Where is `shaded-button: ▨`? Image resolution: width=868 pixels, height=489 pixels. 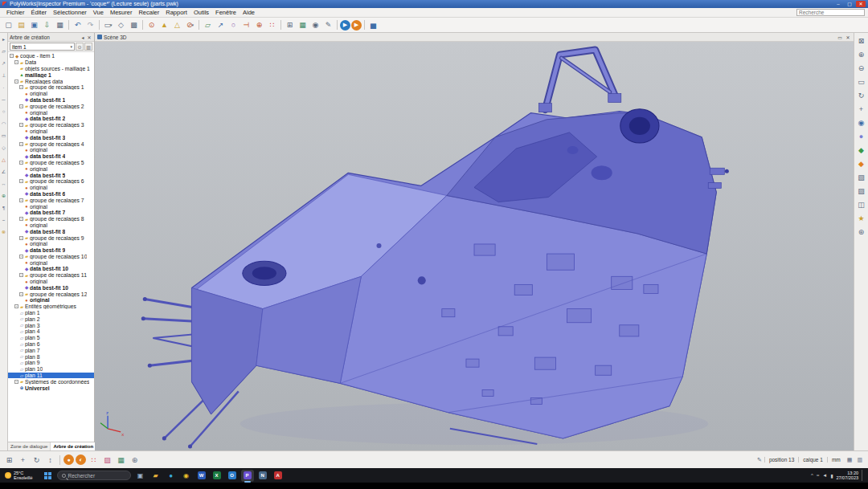 shaded-button: ▨ is located at coordinates (862, 191).